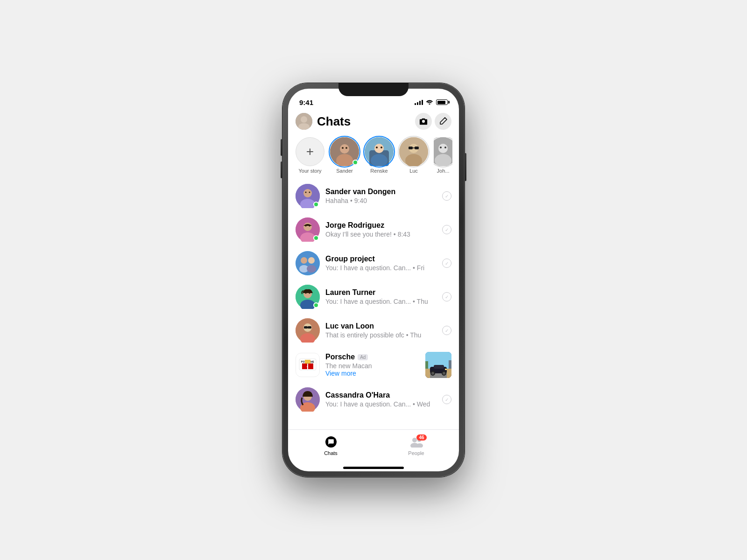 This screenshot has width=747, height=560. Describe the element at coordinates (308, 367) in the screenshot. I see `svg-text: P` at that location.